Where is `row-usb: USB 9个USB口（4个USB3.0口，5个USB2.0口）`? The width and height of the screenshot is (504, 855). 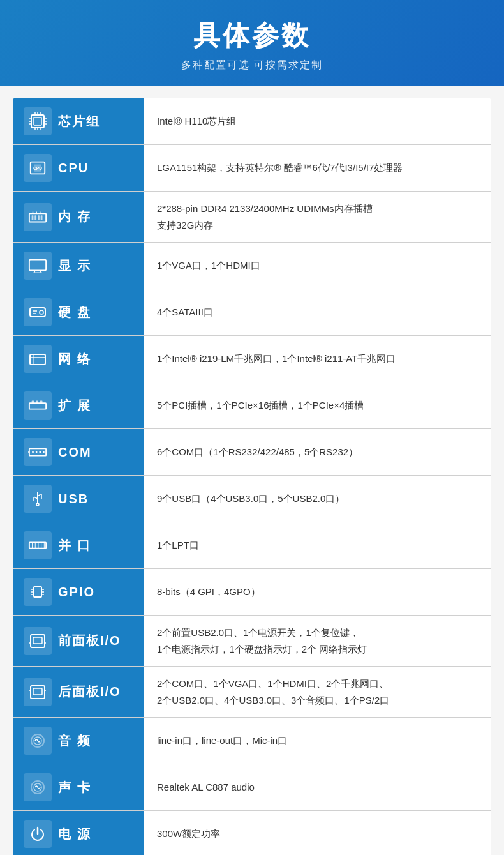 row-usb: USB 9个USB口（4个USB3.0口，5个USB2.0口） is located at coordinates (252, 499).